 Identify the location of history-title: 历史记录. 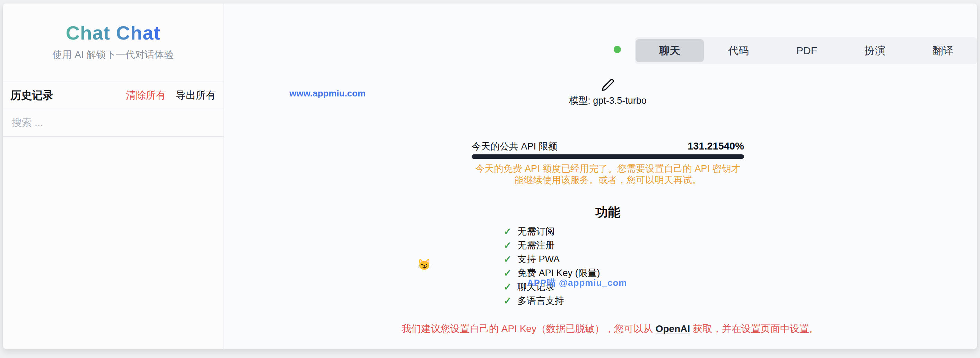
(68, 95).